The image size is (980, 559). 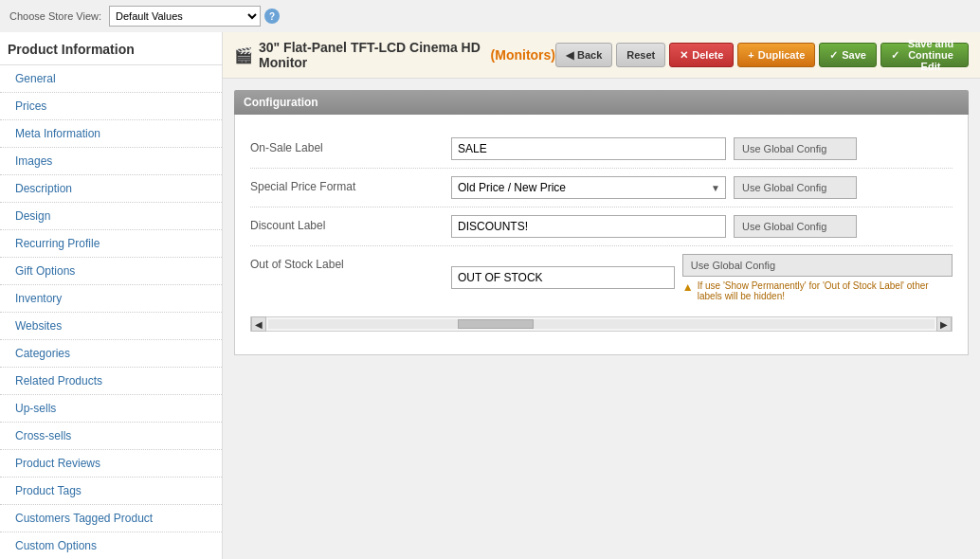 What do you see at coordinates (111, 80) in the screenshot?
I see `sidebar-item-general: General` at bounding box center [111, 80].